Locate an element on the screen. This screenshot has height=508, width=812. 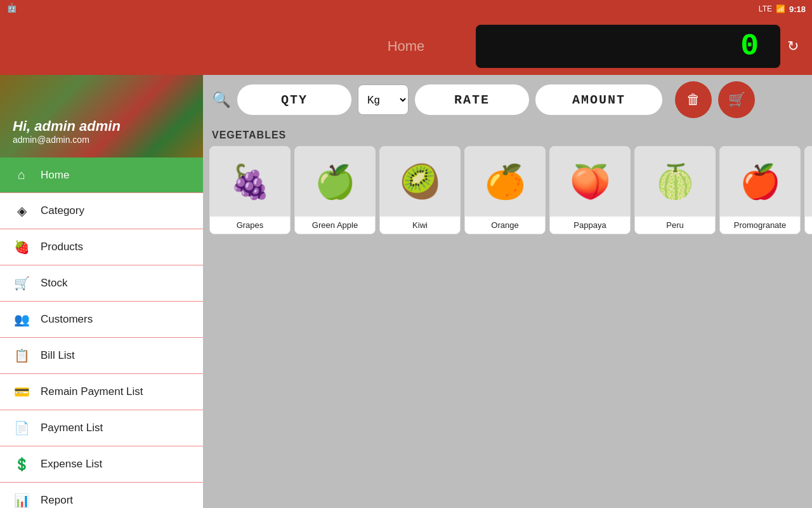
sidebar-header: Hi, admin admin admin@admin.com is located at coordinates (102, 116).